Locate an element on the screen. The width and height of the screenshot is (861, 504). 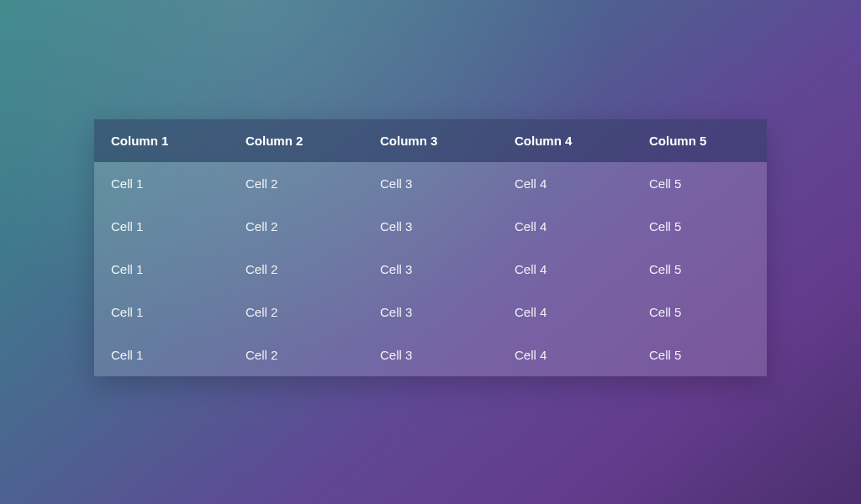
column-header: Column 3 is located at coordinates (430, 141).